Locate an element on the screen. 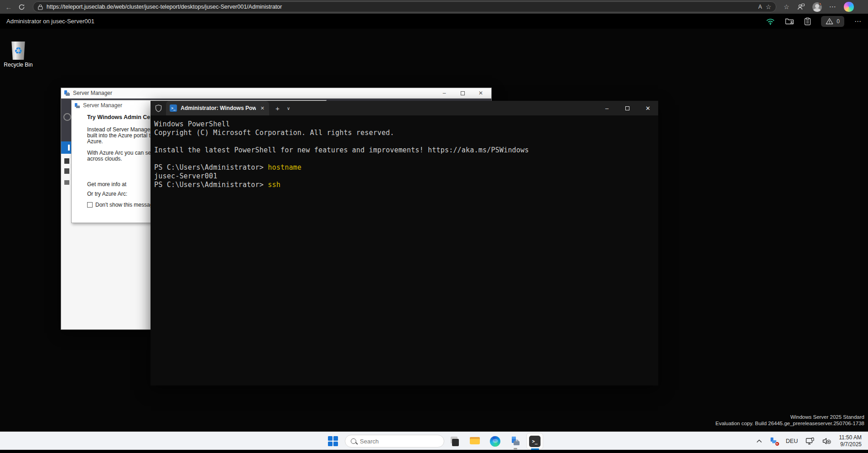 Image resolution: width=868 pixels, height=453 pixels. sidebar-item-local-server is located at coordinates (67, 161).